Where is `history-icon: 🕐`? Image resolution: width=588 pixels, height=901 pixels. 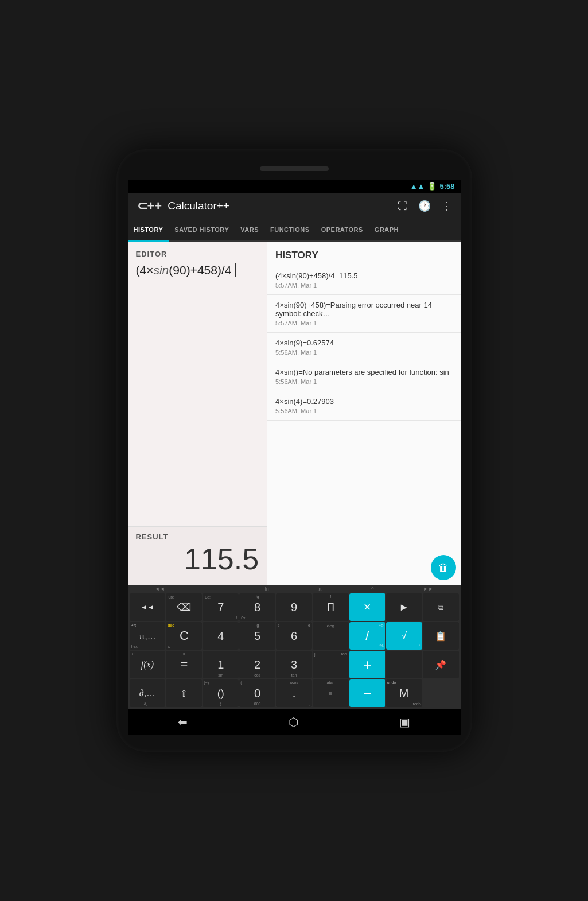 history-icon: 🕐 is located at coordinates (425, 206).